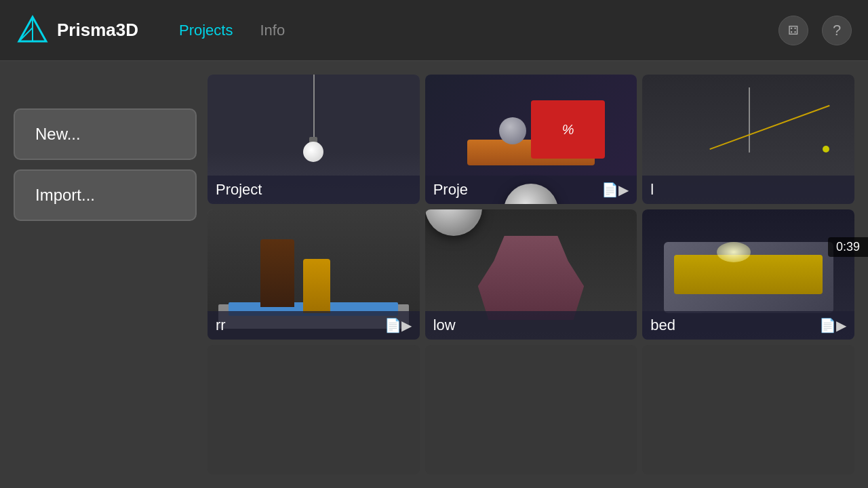 The width and height of the screenshot is (868, 488). I want to click on project-name-project2: Proje, so click(450, 190).